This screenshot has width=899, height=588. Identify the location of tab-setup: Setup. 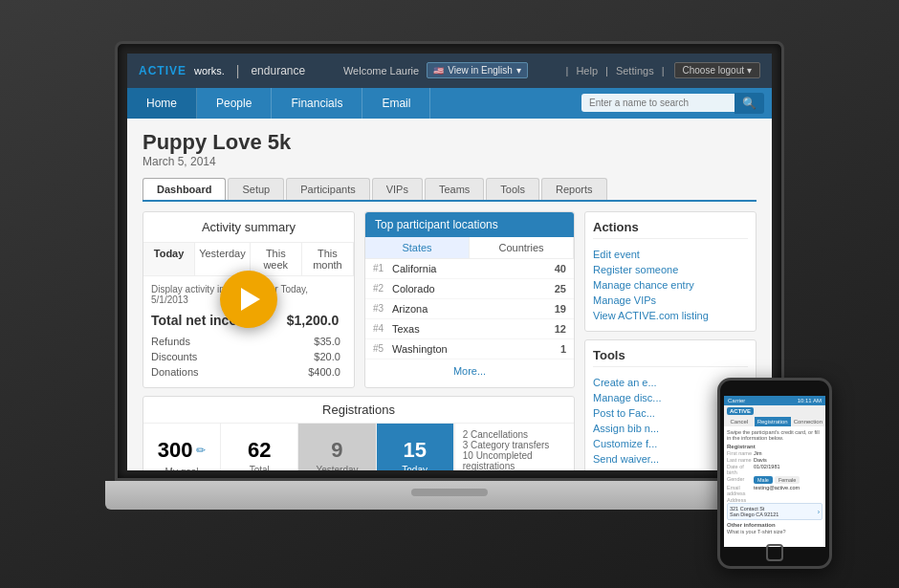
(256, 189).